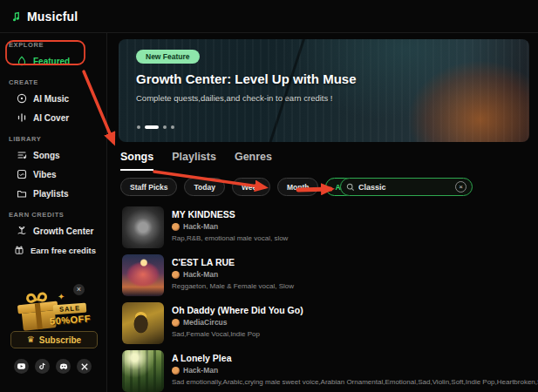  Describe the element at coordinates (324, 370) in the screenshot. I see `song-row: A Lonely Plea Hack-Man Sad emotionally,A…` at that location.